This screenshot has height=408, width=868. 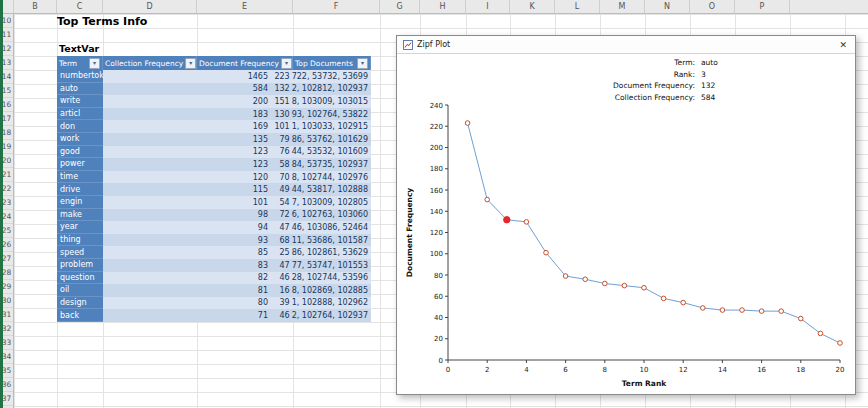 What do you see at coordinates (150, 6) in the screenshot?
I see `column-header-D: D` at bounding box center [150, 6].